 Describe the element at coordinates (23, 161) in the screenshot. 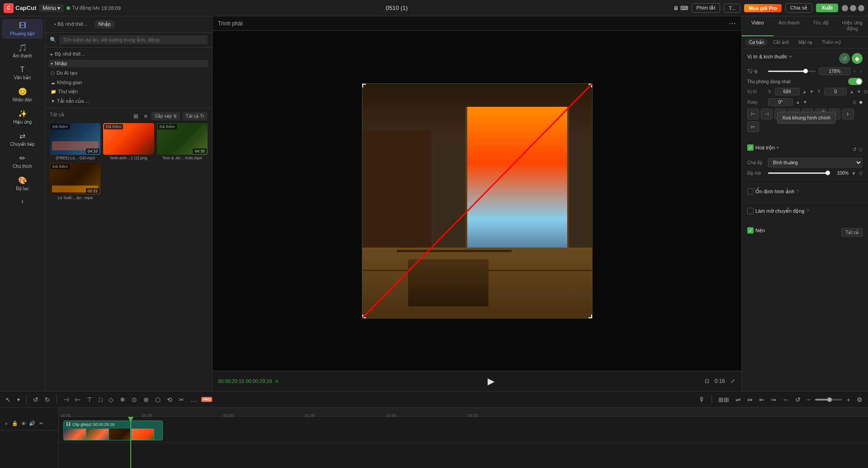

I see `sidebar-item-chu-thich: ✏ Chú thích` at that location.